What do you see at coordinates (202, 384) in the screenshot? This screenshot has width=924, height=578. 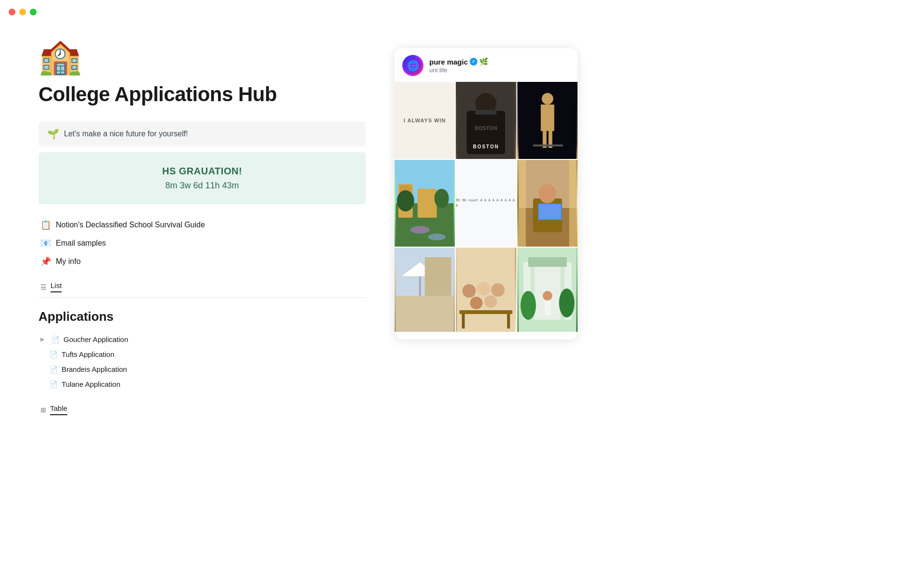 I see `app-item-tulane: 📄 Tulane Application` at bounding box center [202, 384].